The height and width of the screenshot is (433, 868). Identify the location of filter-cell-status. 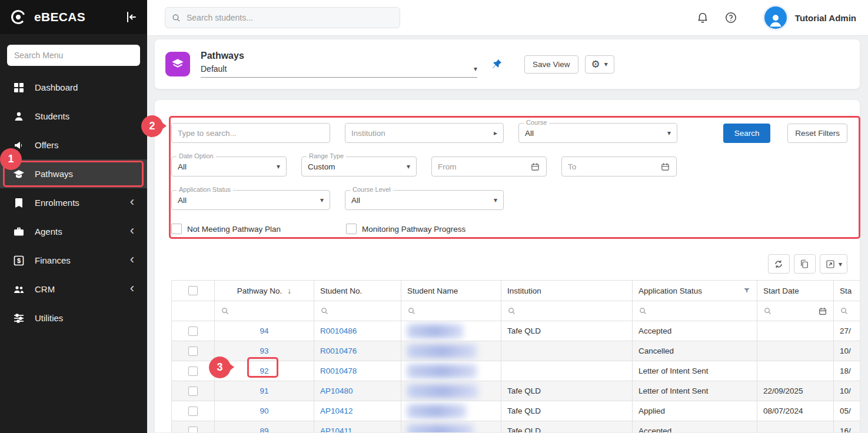
(847, 311).